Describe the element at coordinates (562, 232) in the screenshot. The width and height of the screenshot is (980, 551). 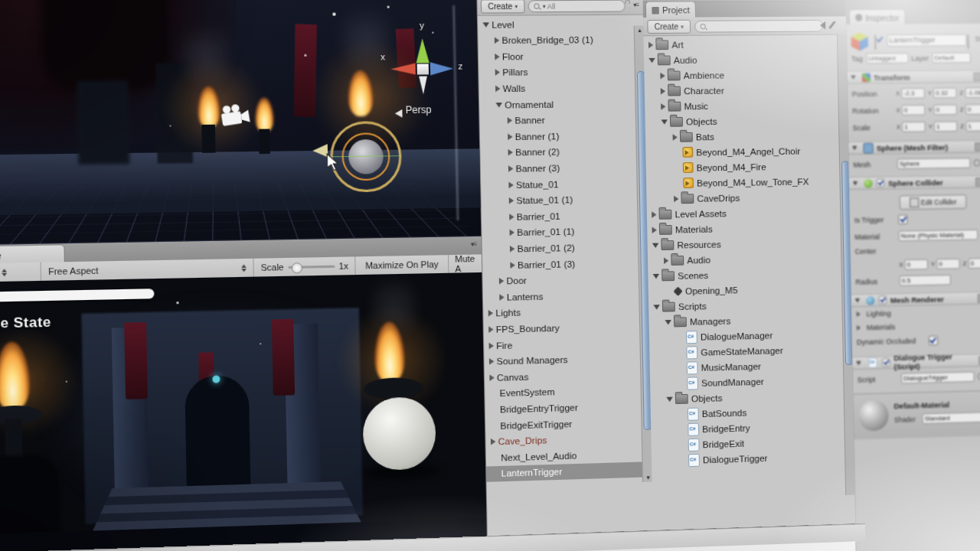
I see `hierarchy-item: Barrier_01 (1)` at that location.